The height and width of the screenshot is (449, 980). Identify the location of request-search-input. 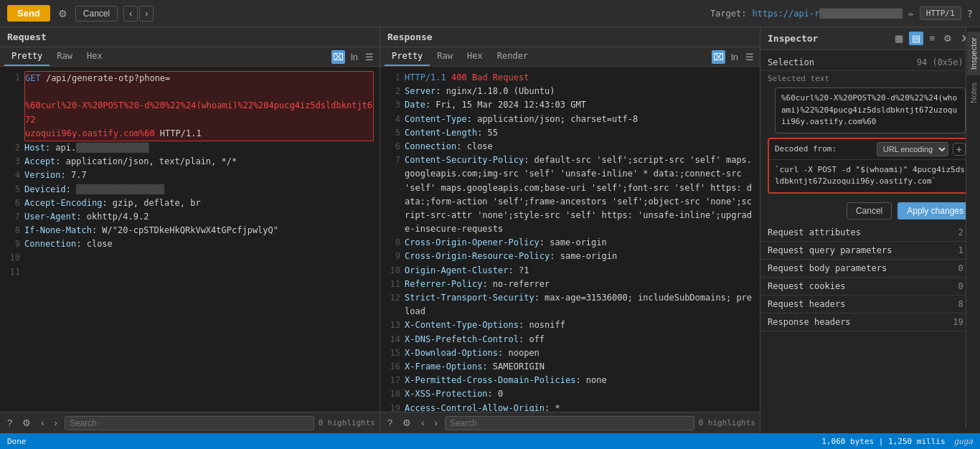
(189, 423).